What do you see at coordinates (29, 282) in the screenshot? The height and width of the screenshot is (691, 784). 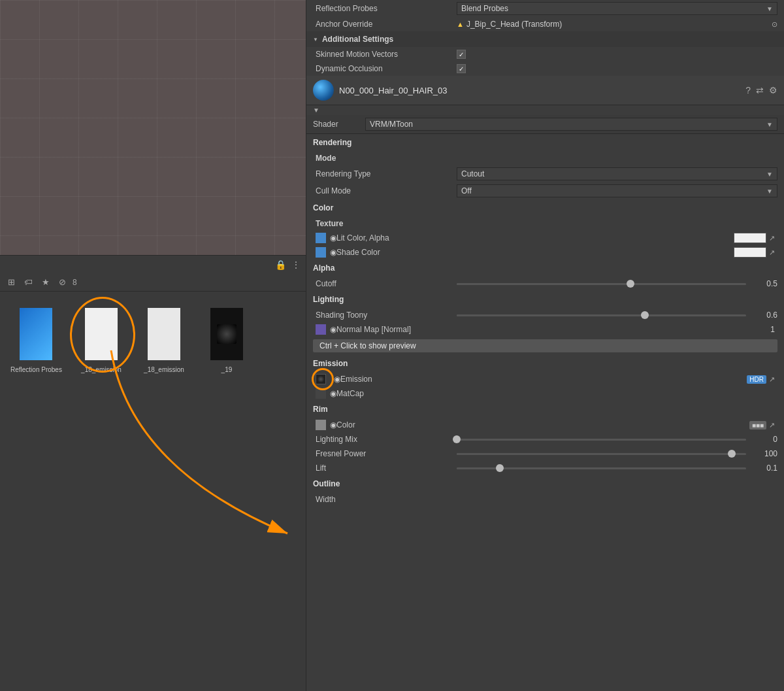 I see `tag-btn: 🏷` at bounding box center [29, 282].